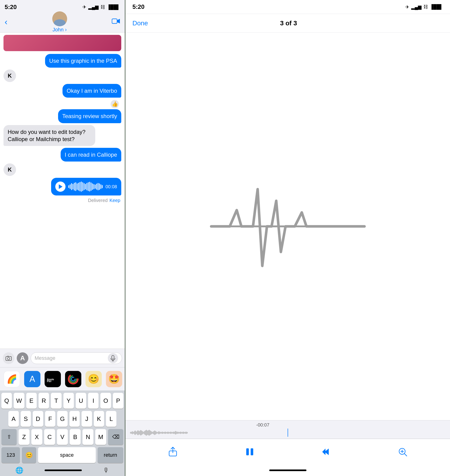  I want to click on activity-app-icon, so click(73, 379).